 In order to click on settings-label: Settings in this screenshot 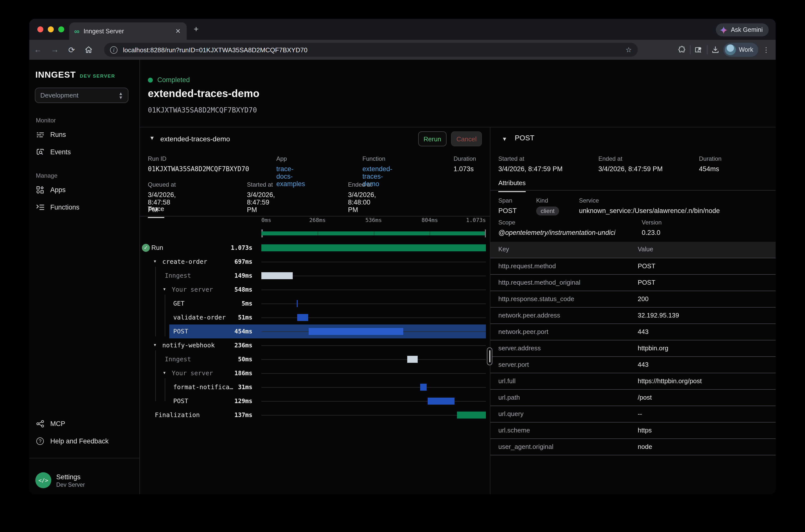, I will do `click(71, 477)`.